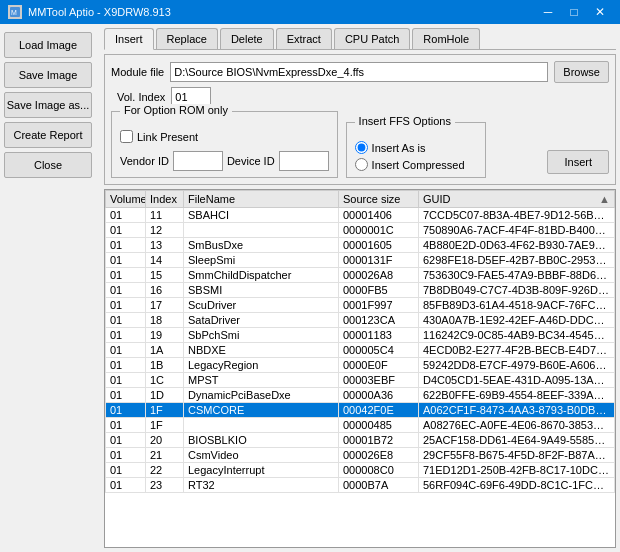 The height and width of the screenshot is (552, 620). I want to click on table-row: 0118SataDriver000123CA430A0A7B-1E92-42EF…, so click(360, 320).